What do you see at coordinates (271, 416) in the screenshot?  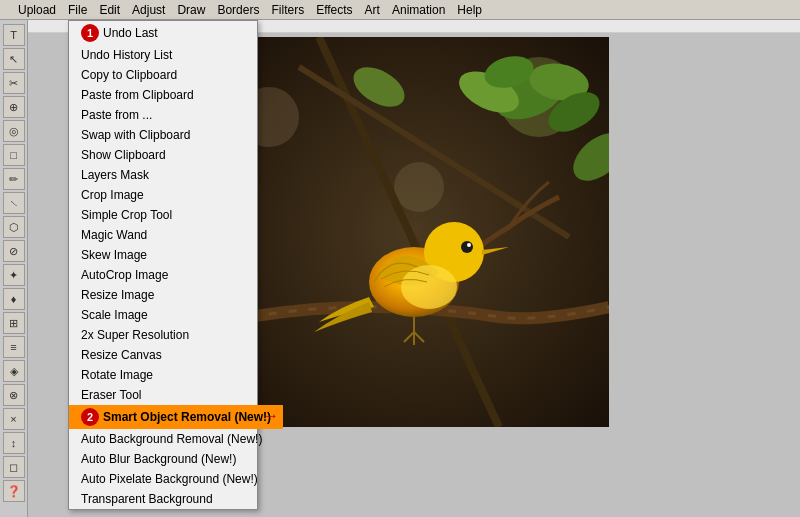 I see `arrow-annotation: →` at bounding box center [271, 416].